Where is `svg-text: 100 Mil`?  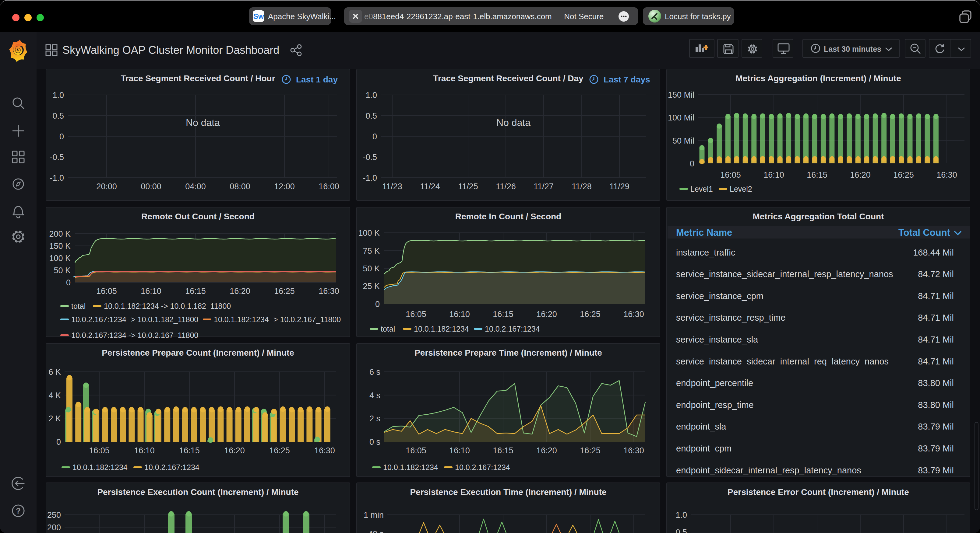 svg-text: 100 Mil is located at coordinates (681, 118).